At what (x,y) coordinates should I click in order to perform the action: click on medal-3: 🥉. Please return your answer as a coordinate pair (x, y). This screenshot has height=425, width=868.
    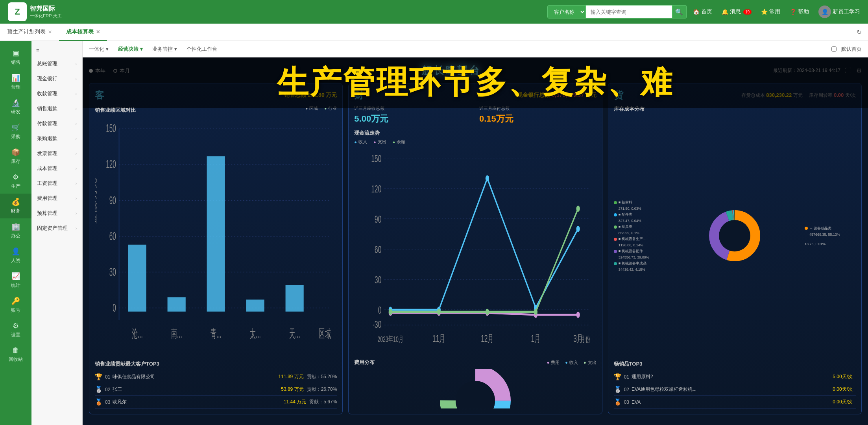
    Looking at the image, I should click on (99, 402).